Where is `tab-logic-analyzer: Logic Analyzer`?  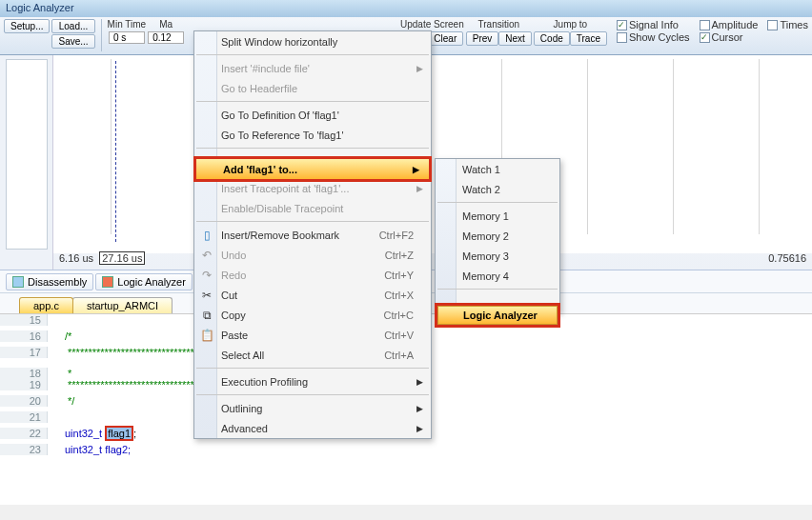 tab-logic-analyzer: Logic Analyzer is located at coordinates (144, 282).